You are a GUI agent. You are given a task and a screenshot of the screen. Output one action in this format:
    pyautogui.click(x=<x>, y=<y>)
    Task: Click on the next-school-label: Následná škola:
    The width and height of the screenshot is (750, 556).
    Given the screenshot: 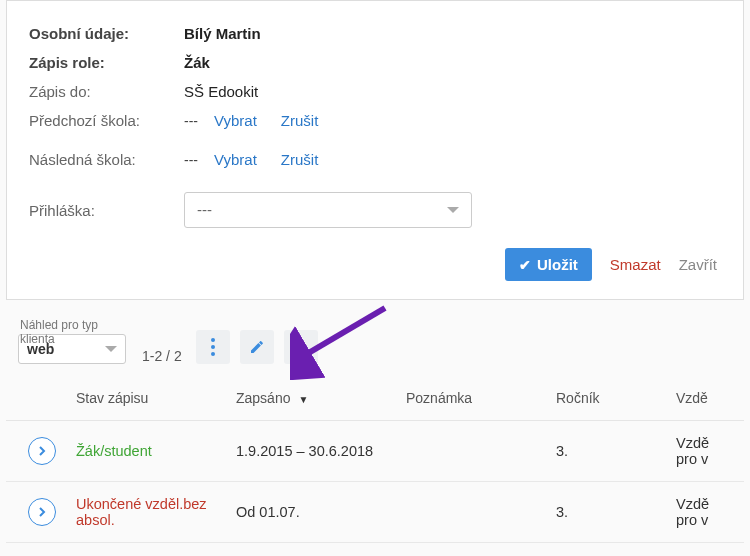 What is the action you would take?
    pyautogui.click(x=106, y=160)
    